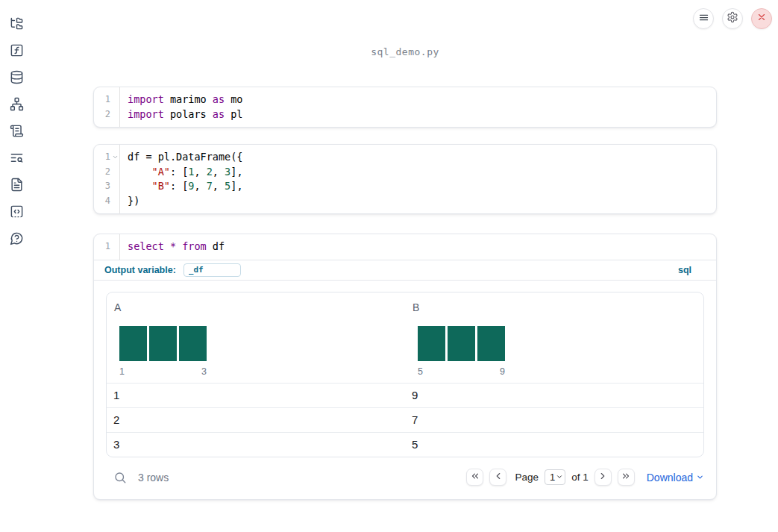 The image size is (778, 532). Describe the element at coordinates (16, 25) in the screenshot. I see `file-explorer-button` at that location.